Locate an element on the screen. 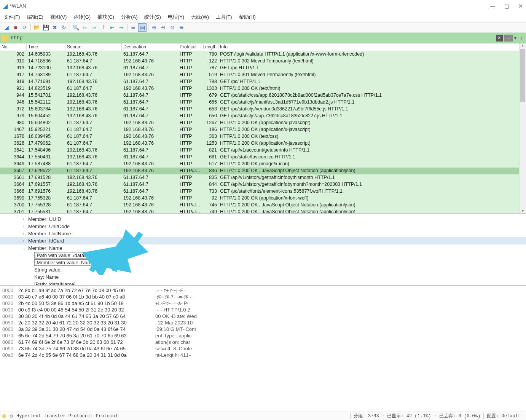 The height and width of the screenshot is (420, 526). hex-row: 004030 30 20 4f 4b 0d 0a 44 61 74 65 3a … is located at coordinates (263, 316).